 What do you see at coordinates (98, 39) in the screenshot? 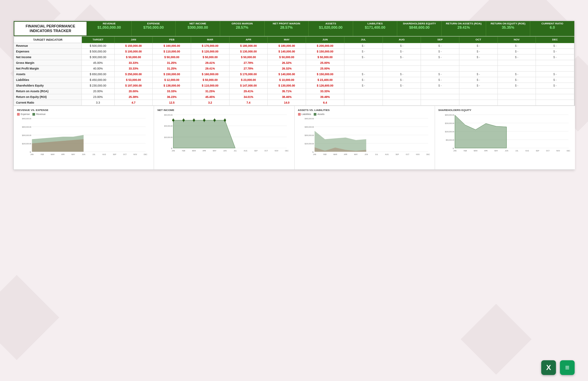
I see `col-header-target: TARGET` at bounding box center [98, 39].